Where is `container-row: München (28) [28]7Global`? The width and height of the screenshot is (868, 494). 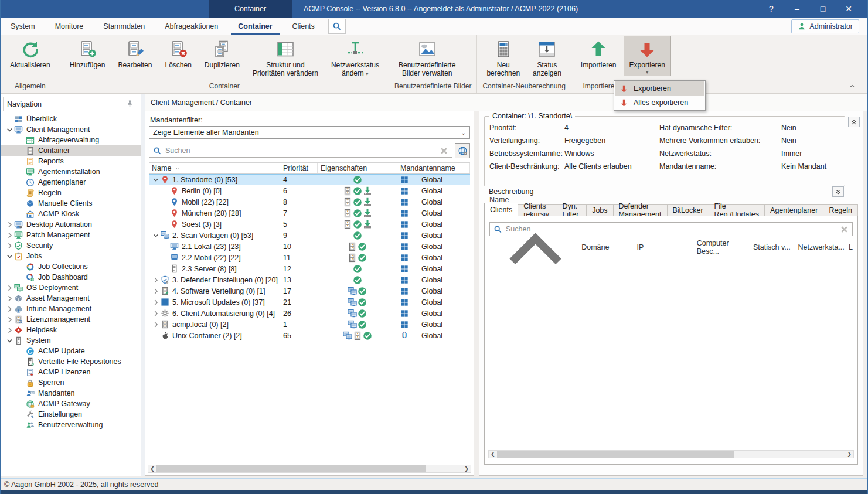 container-row: München (28) [28]7Global is located at coordinates (309, 213).